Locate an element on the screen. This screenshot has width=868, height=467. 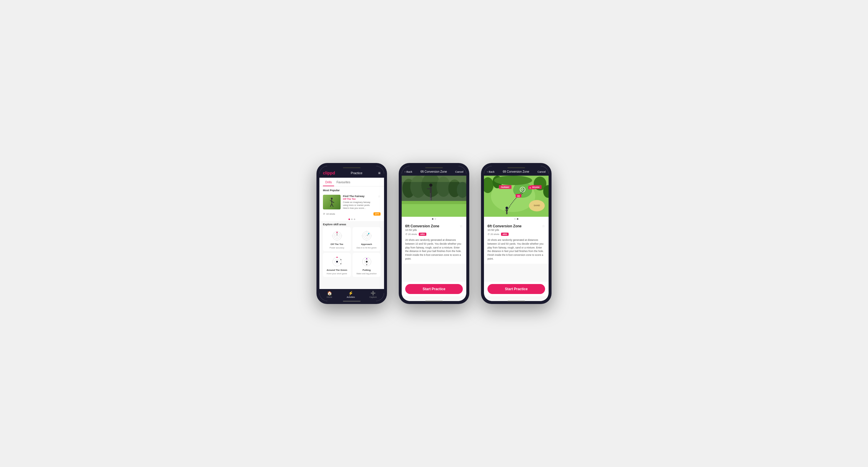
capture-icon: ➕ is located at coordinates (373, 293).